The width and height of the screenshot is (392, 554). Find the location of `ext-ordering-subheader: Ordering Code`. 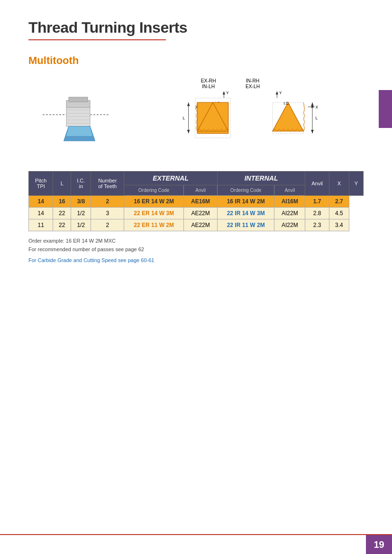

ext-ordering-subheader: Ordering Code is located at coordinates (154, 191).